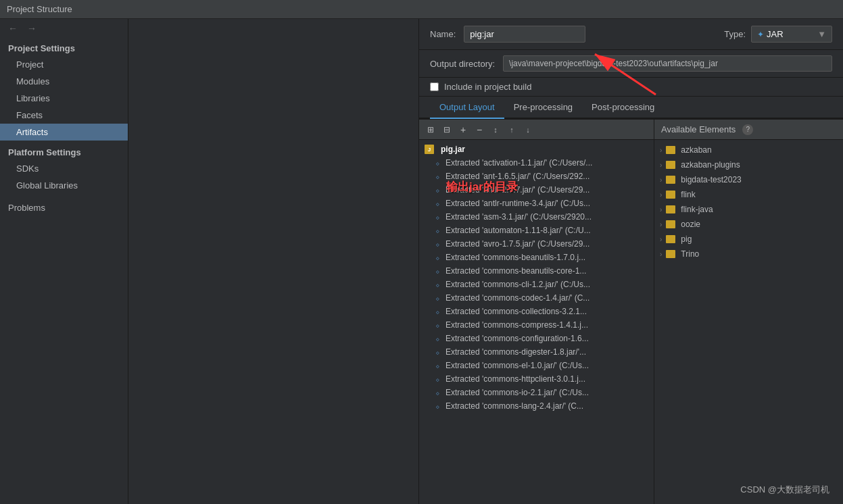 This screenshot has height=504, width=843. I want to click on sidebar-item-sdks: SDKs, so click(64, 169).